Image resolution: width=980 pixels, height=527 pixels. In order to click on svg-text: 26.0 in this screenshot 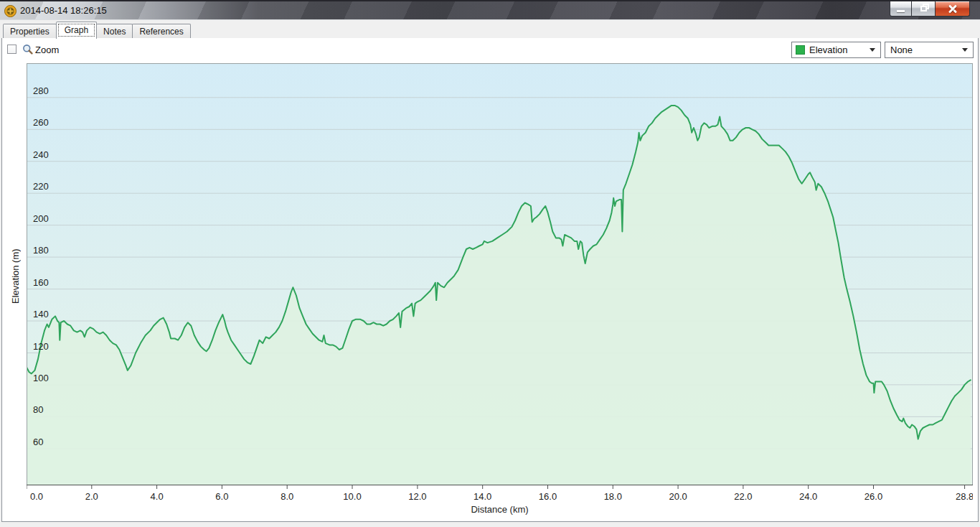, I will do `click(874, 497)`.